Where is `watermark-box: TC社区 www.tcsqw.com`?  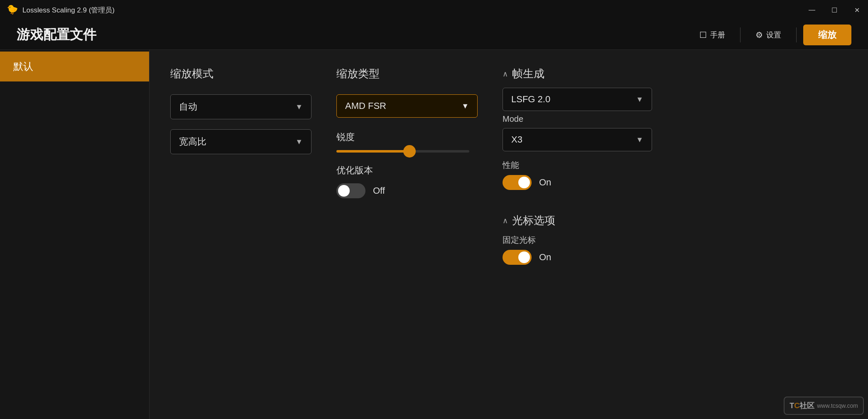 watermark-box: TC社区 www.tcsqw.com is located at coordinates (824, 406).